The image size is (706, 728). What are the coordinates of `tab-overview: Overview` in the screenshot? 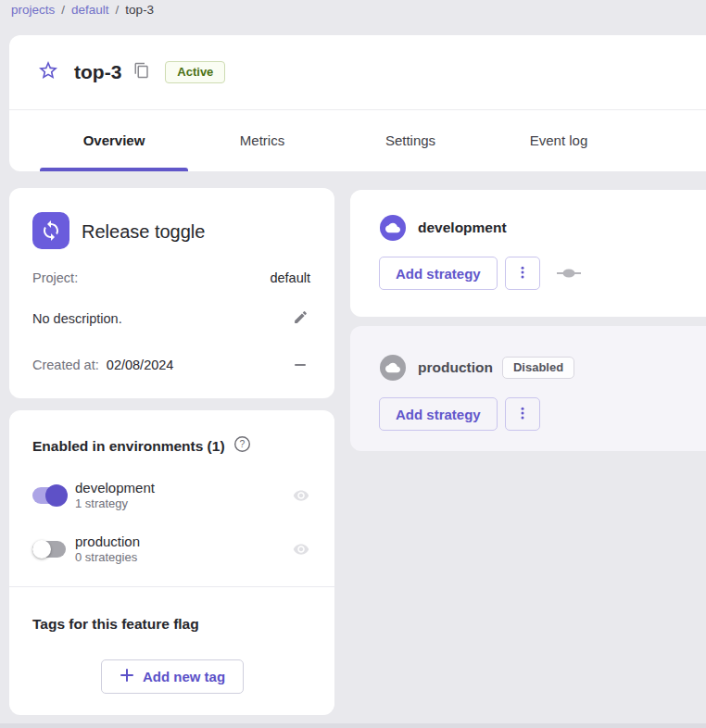 It's located at (114, 141).